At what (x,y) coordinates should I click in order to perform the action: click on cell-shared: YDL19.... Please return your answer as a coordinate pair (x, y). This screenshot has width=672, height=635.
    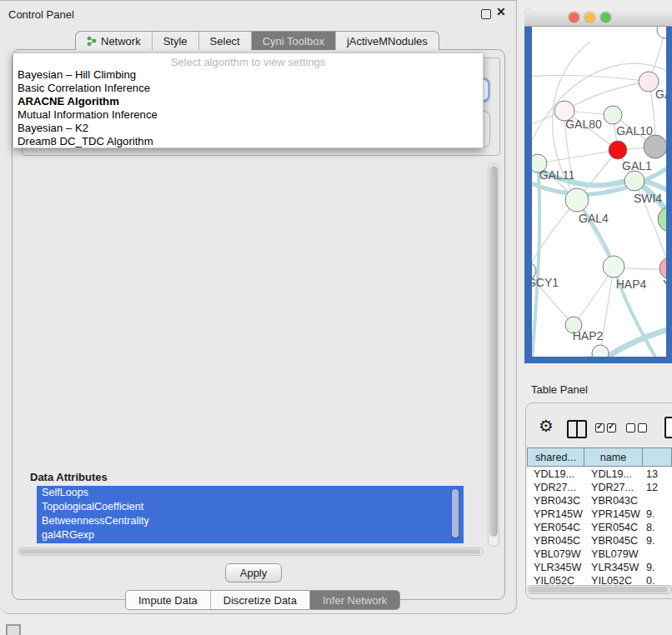
    Looking at the image, I should click on (554, 474).